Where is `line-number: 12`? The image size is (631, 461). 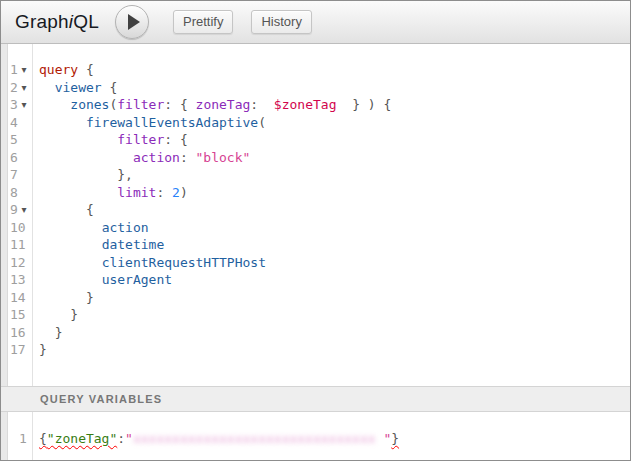 line-number: 12 is located at coordinates (18, 263).